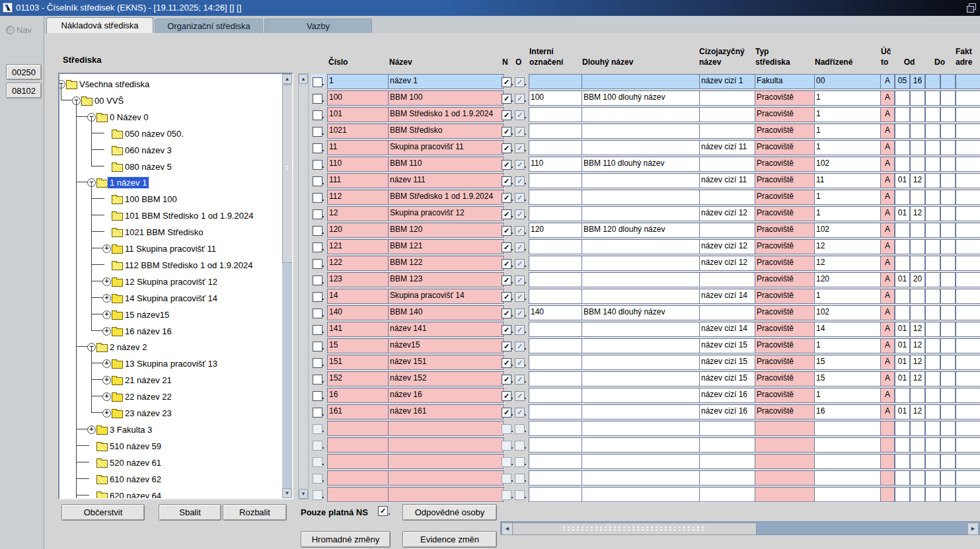 The height and width of the screenshot is (549, 980). I want to click on cell-cislo: 16, so click(359, 395).